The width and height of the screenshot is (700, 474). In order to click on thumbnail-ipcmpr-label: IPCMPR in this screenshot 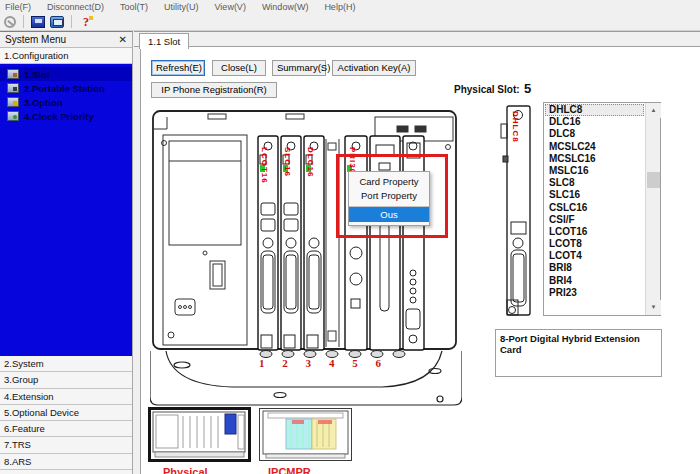, I will do `click(290, 470)`.